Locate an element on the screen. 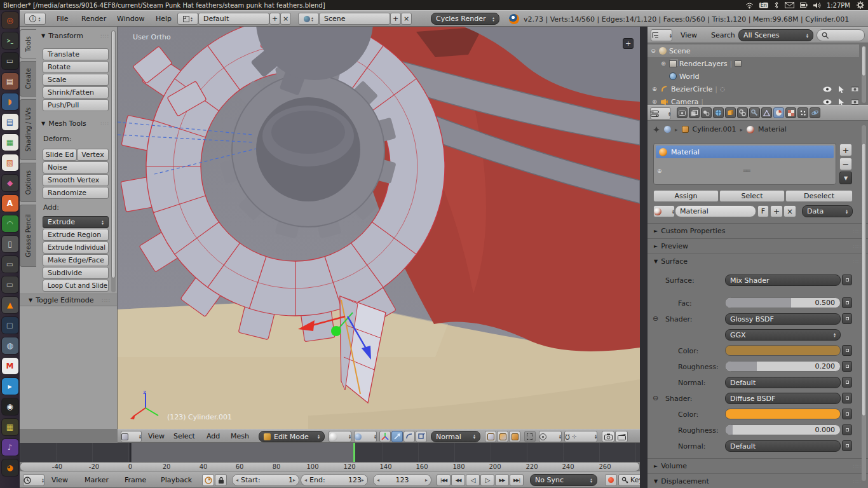 This screenshot has width=868, height=488. deselect-button: Deselect is located at coordinates (819, 196).